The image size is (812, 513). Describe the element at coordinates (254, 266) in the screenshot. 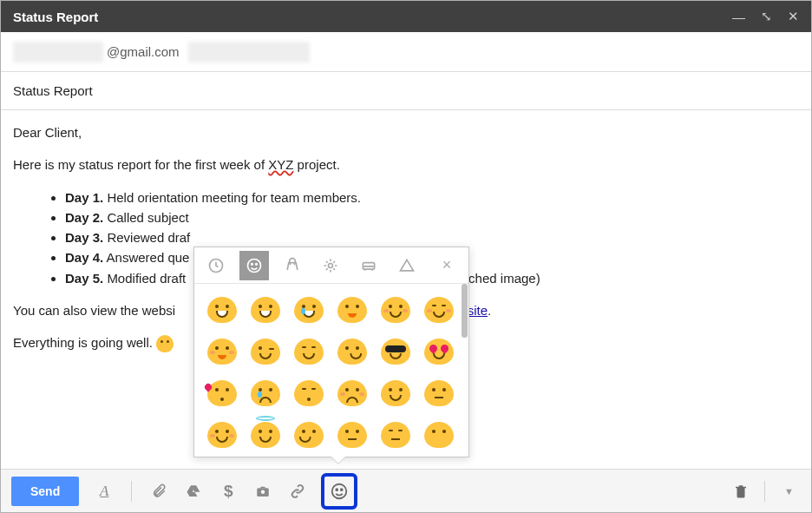

I see `emoji-tab-smileys` at that location.